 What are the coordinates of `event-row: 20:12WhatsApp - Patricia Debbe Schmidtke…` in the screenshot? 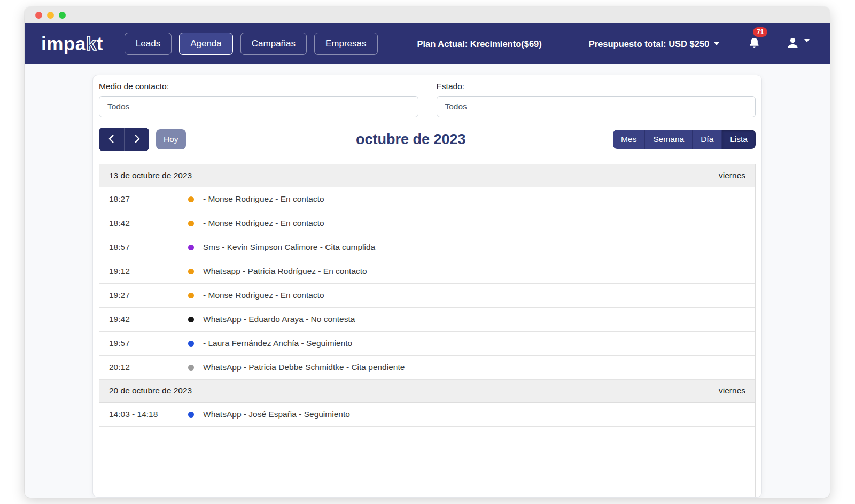 It's located at (428, 367).